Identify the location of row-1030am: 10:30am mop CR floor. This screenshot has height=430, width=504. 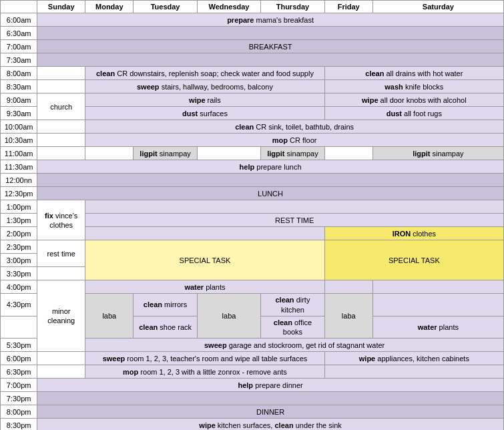
(252, 140).